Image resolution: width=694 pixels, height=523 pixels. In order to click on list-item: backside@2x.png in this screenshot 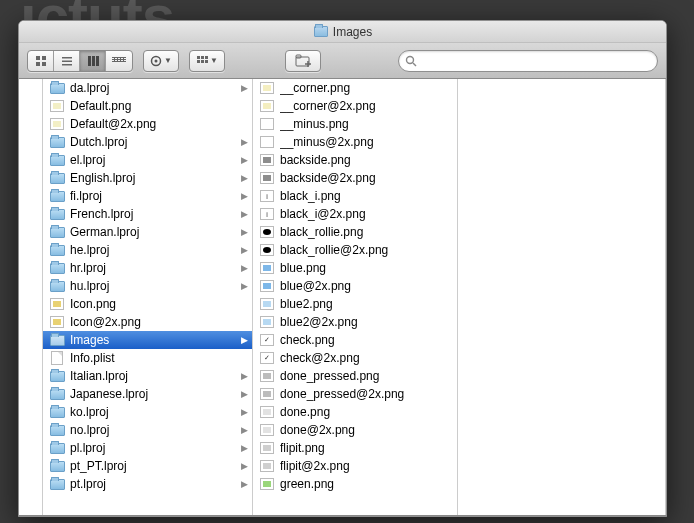, I will do `click(355, 178)`.